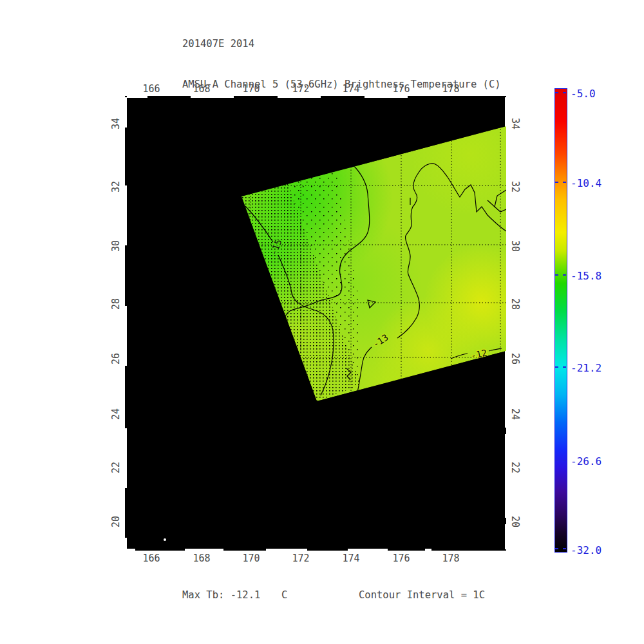  I want to click on colorbar-label: -21.2, so click(586, 368).